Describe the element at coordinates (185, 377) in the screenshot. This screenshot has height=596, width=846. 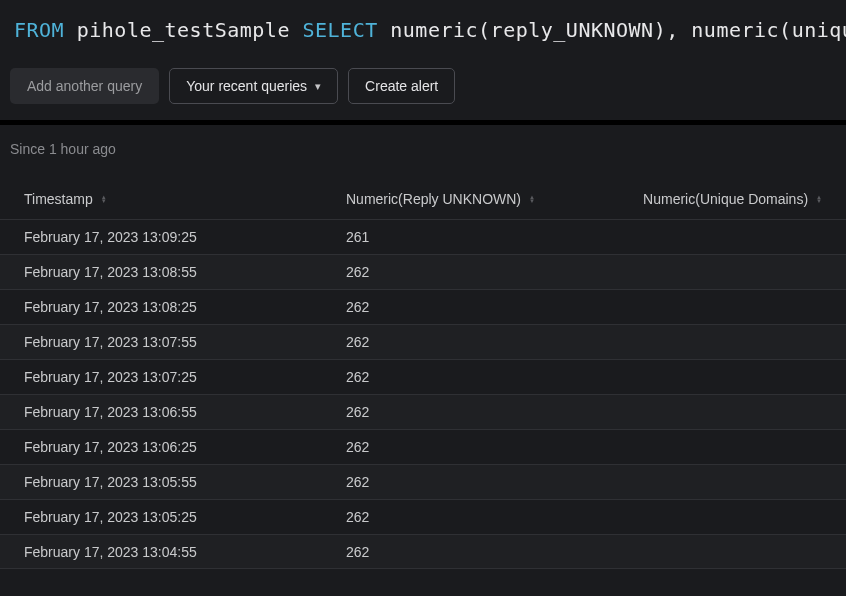
I see `cell-timestamp: February 17, 2023 13:07:25` at that location.